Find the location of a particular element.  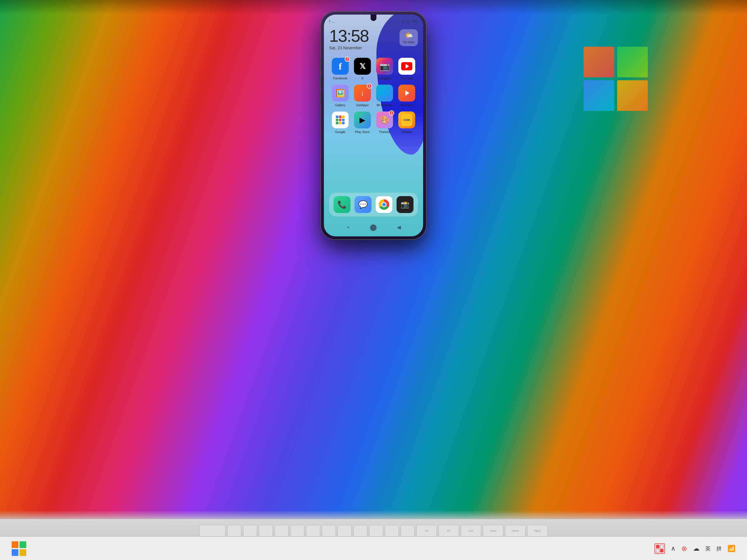

phone-call-icon-wrap: 📞 is located at coordinates (342, 205).